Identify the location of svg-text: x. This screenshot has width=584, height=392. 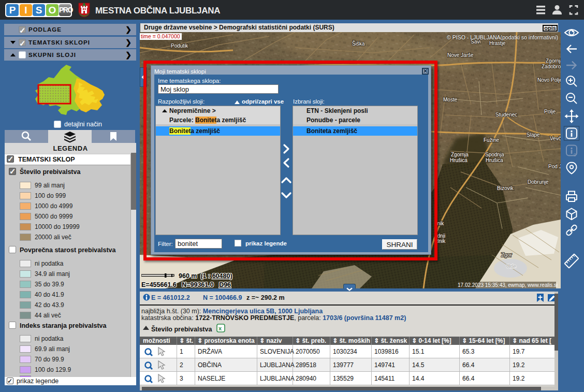
(221, 328).